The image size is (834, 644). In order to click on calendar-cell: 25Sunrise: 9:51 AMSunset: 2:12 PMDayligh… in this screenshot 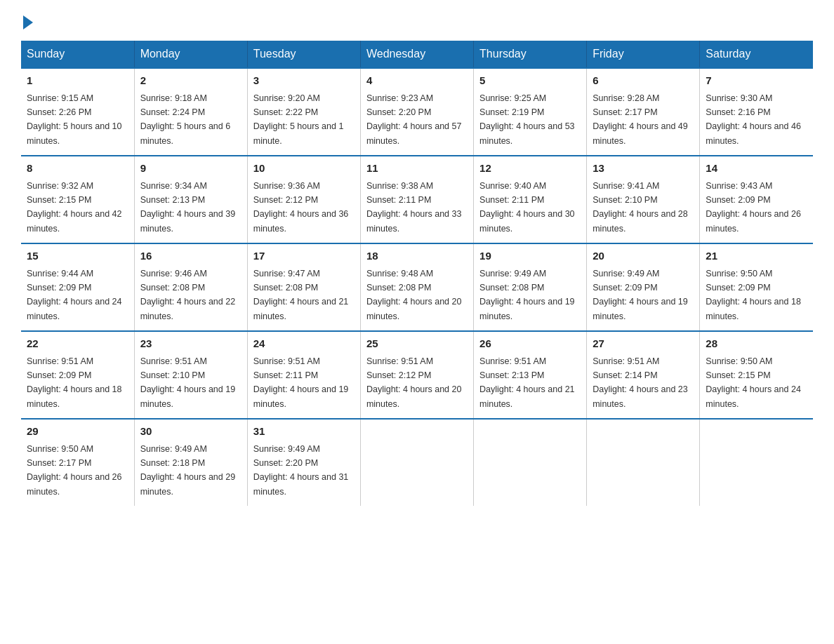, I will do `click(417, 375)`.